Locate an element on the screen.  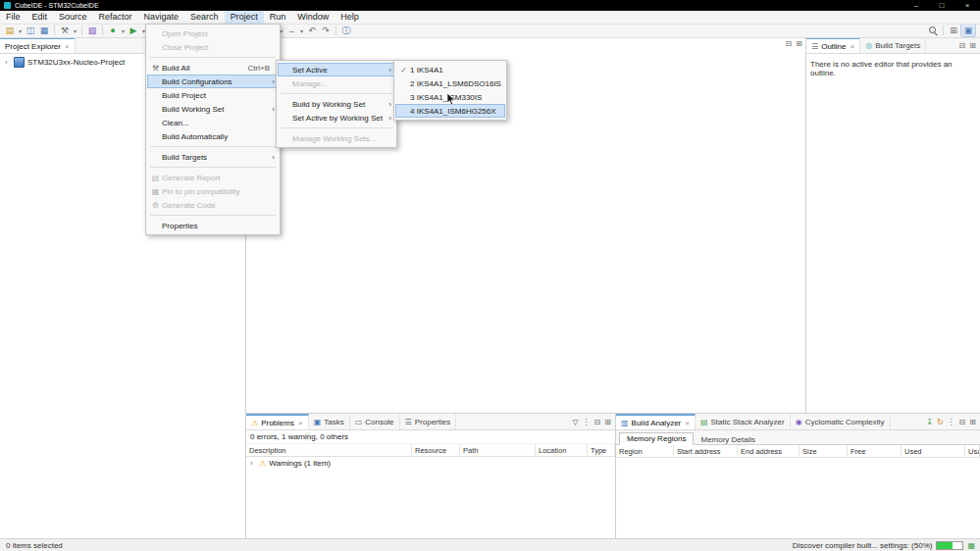
tab-project-explorer: Project Explorer × is located at coordinates (37, 45).